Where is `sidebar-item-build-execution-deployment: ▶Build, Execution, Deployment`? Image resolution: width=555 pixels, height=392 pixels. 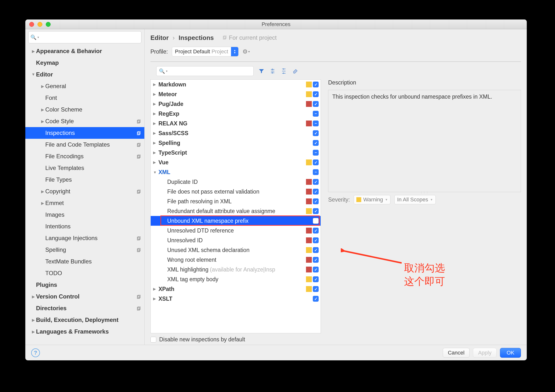
sidebar-item-build-execution-deployment: ▶Build, Execution, Deployment is located at coordinates (85, 320).